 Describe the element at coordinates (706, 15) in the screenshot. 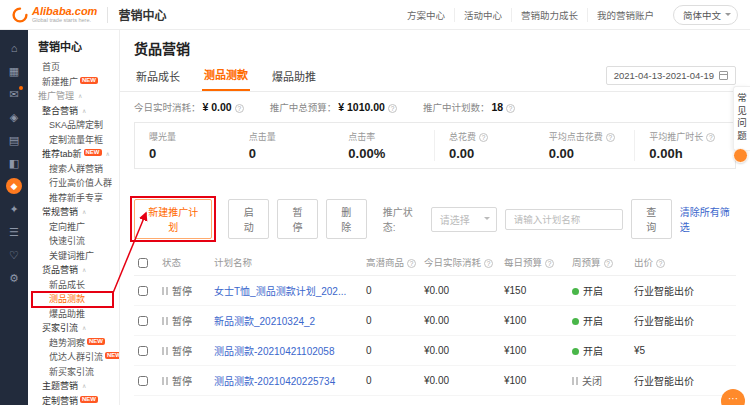

I see `language-selector: 简体中文` at that location.